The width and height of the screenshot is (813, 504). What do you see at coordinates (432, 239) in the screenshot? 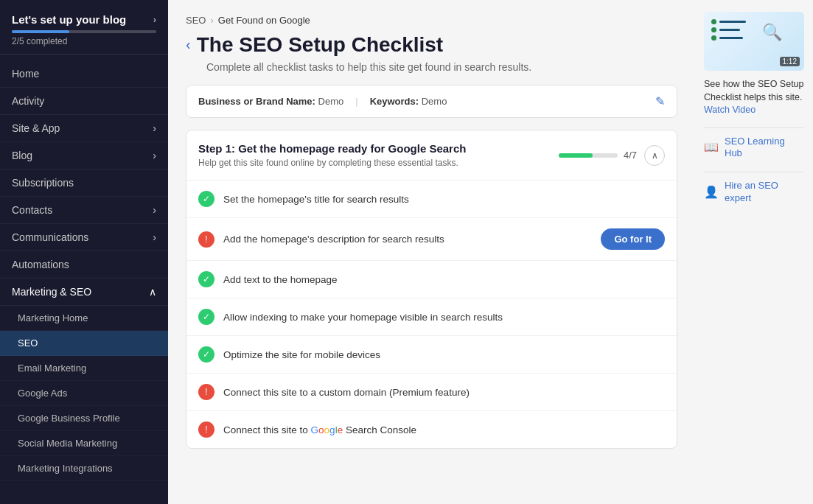
I see `checklist-item-1: ! Add the homepage's description for sea…` at bounding box center [432, 239].